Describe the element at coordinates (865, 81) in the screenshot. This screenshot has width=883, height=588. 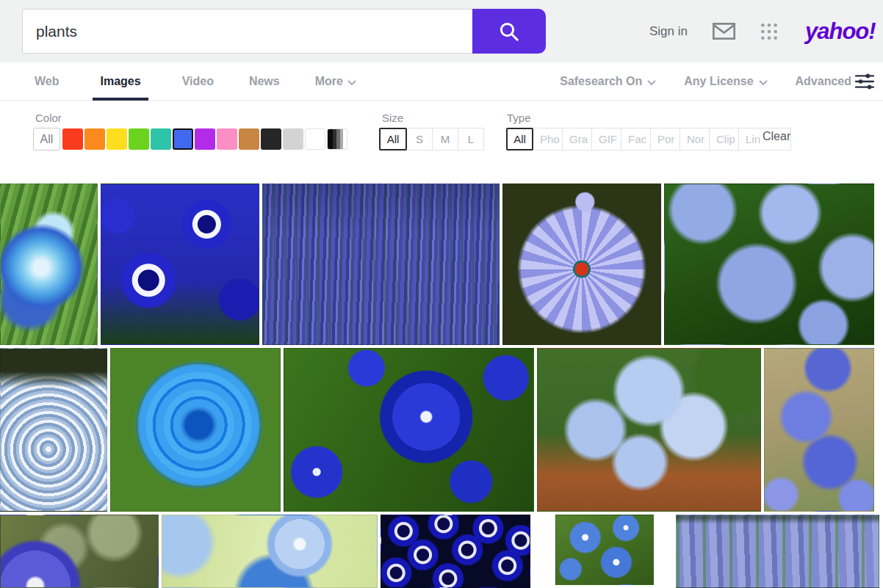
I see `sliders-icon` at that location.